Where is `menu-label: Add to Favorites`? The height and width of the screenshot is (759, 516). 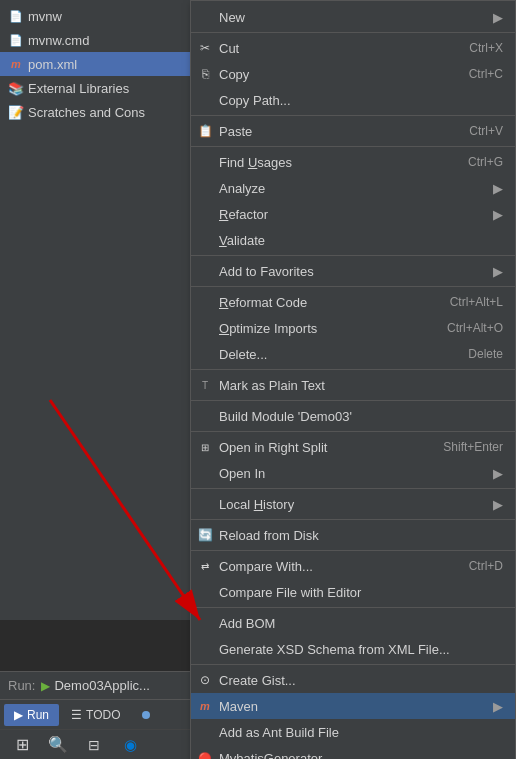 menu-label: Add to Favorites is located at coordinates (266, 272).